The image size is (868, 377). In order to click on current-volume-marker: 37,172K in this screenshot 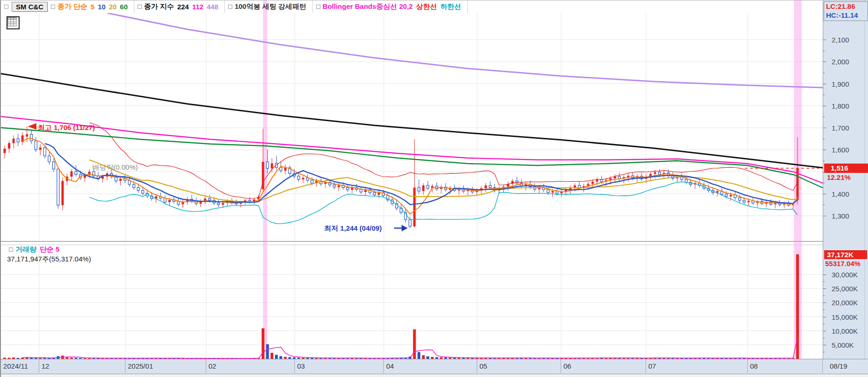, I will do `click(846, 254)`.